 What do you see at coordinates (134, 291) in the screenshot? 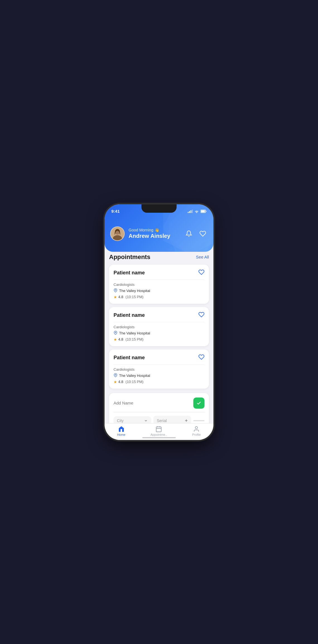
I see `hospital-name-1: The Valley Hospital` at bounding box center [134, 291].